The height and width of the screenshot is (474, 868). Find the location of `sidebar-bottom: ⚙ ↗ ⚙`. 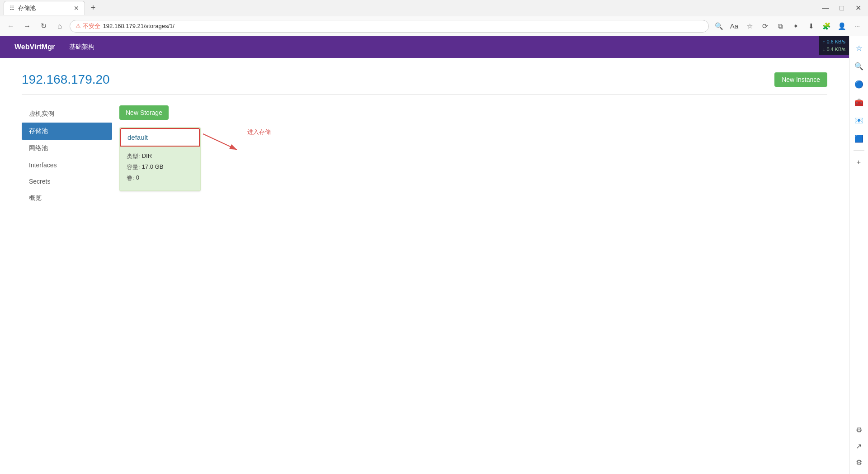

sidebar-bottom: ⚙ ↗ ⚙ is located at coordinates (859, 446).